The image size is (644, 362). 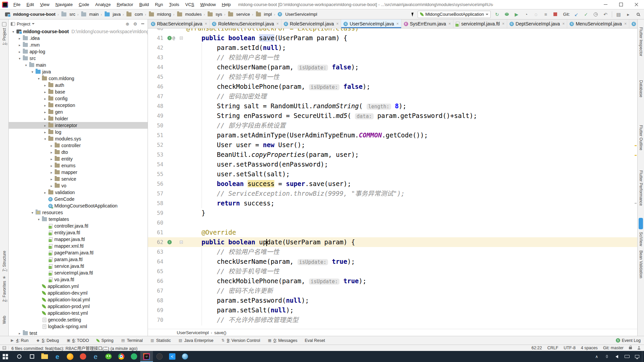 What do you see at coordinates (159, 5) in the screenshot?
I see `menu-run: Run` at bounding box center [159, 5].